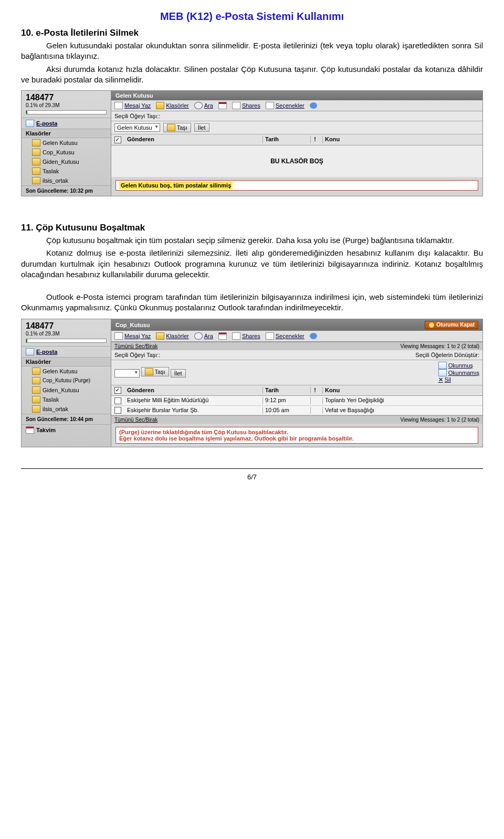 This screenshot has width=504, height=839. What do you see at coordinates (459, 373) in the screenshot?
I see `mark-unread: Okunmamış` at bounding box center [459, 373].